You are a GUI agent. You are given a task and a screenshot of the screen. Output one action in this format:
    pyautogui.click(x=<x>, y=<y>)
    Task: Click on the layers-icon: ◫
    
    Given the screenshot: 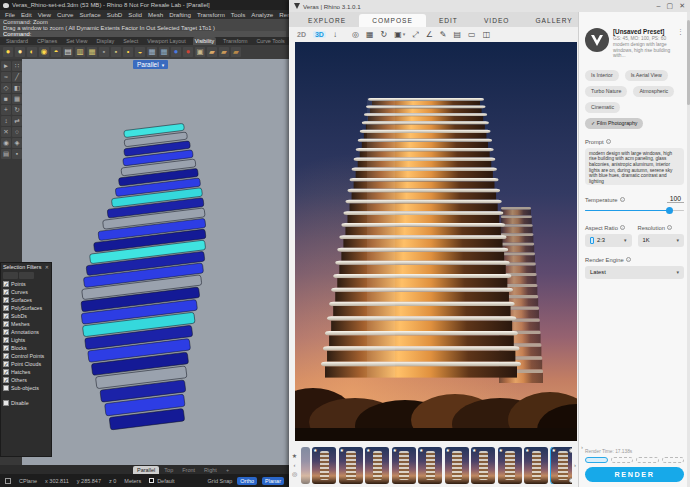 What is the action you would take?
    pyautogui.click(x=487, y=34)
    